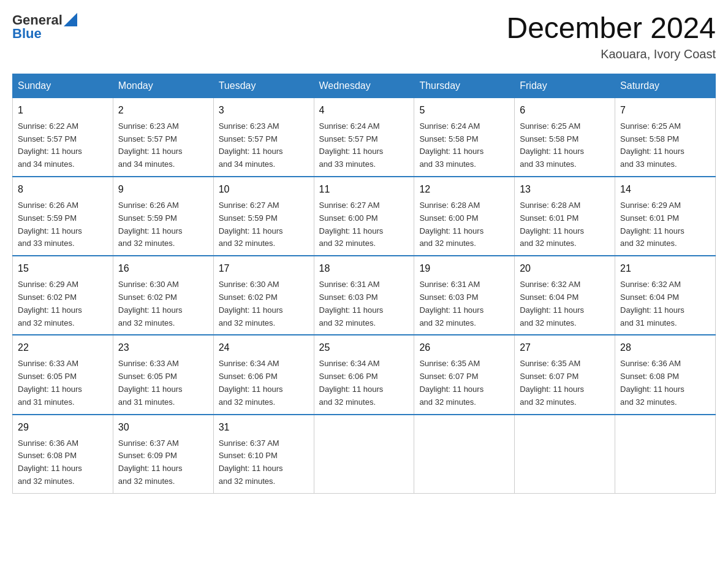 This screenshot has height=563, width=728. What do you see at coordinates (27, 33) in the screenshot?
I see `logo-blue-text: Blue` at bounding box center [27, 33].